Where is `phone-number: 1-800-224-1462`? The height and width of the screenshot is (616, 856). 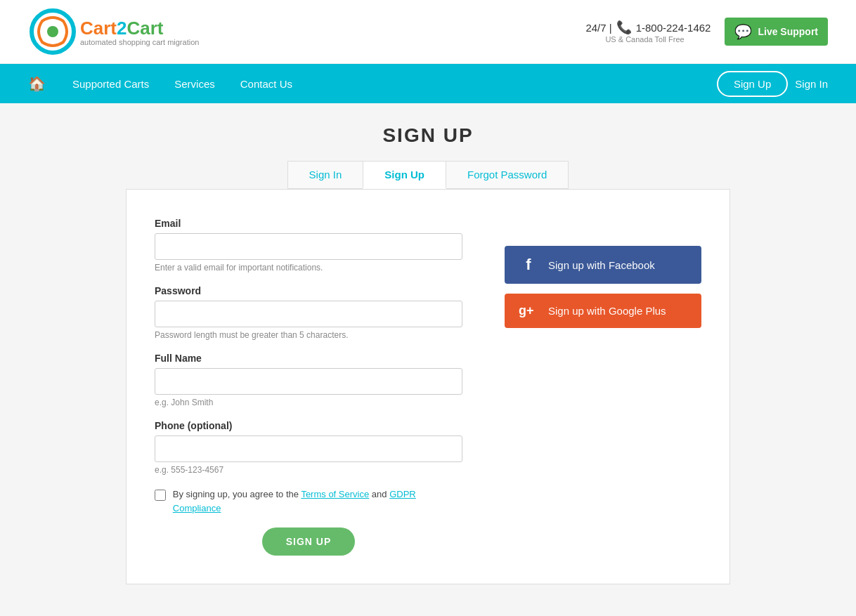 phone-number: 1-800-224-1462 is located at coordinates (673, 28).